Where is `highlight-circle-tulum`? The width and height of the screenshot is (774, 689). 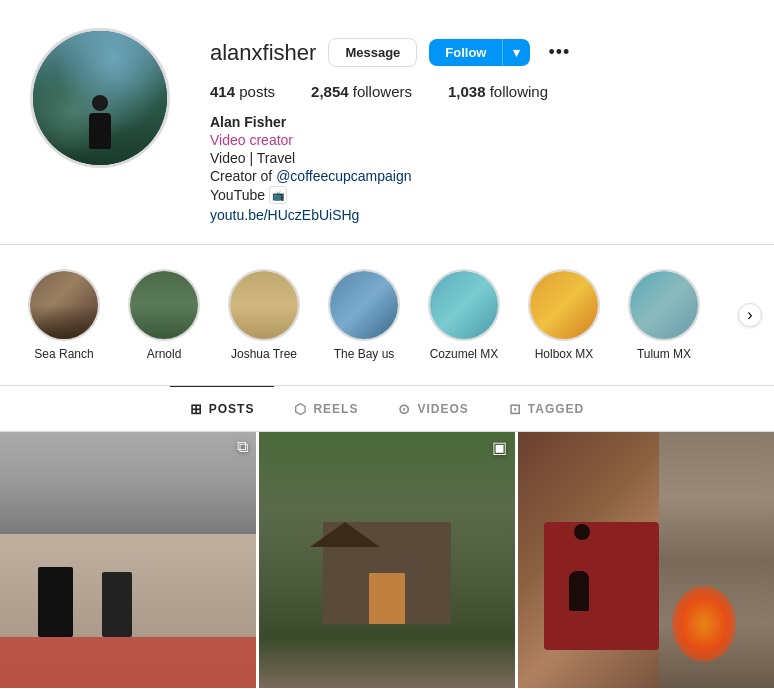
highlight-circle-tulum is located at coordinates (664, 305).